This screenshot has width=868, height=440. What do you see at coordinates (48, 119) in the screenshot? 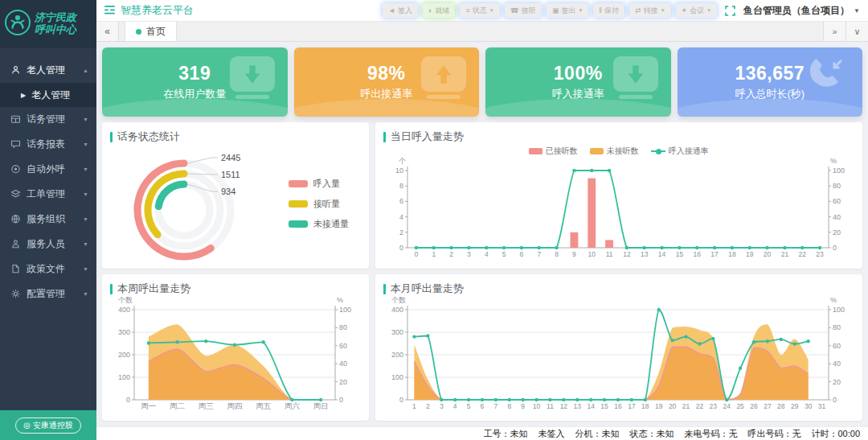
I see `sidebar-item-1: 话务管理▼` at bounding box center [48, 119].